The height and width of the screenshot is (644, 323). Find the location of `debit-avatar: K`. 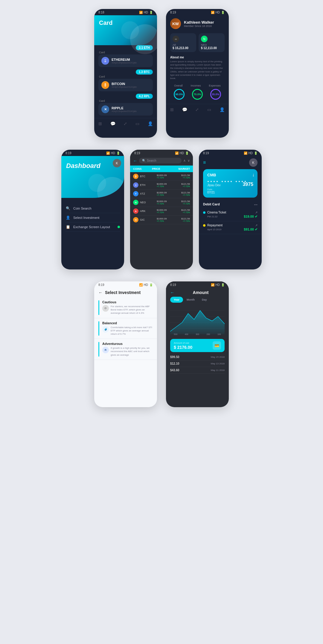

debit-avatar: K is located at coordinates (253, 163).